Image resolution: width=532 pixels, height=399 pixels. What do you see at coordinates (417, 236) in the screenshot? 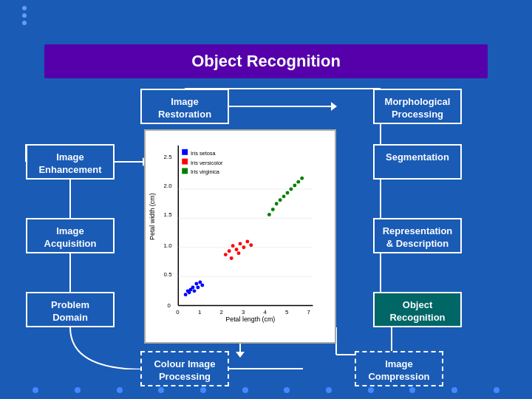
I see `representation-box: Representation & Description` at bounding box center [417, 236].